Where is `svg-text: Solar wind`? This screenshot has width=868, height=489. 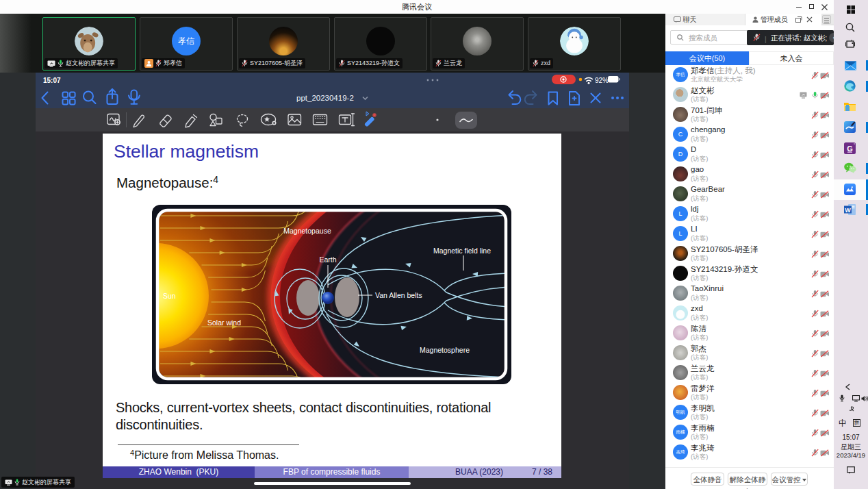
svg-text: Solar wind is located at coordinates (225, 323).